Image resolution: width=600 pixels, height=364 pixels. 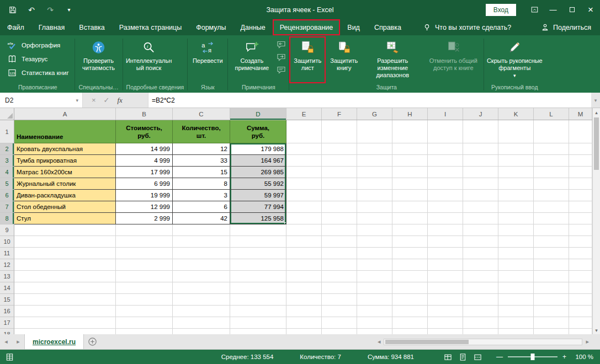 I want to click on cell-C2: 12, so click(x=201, y=149).